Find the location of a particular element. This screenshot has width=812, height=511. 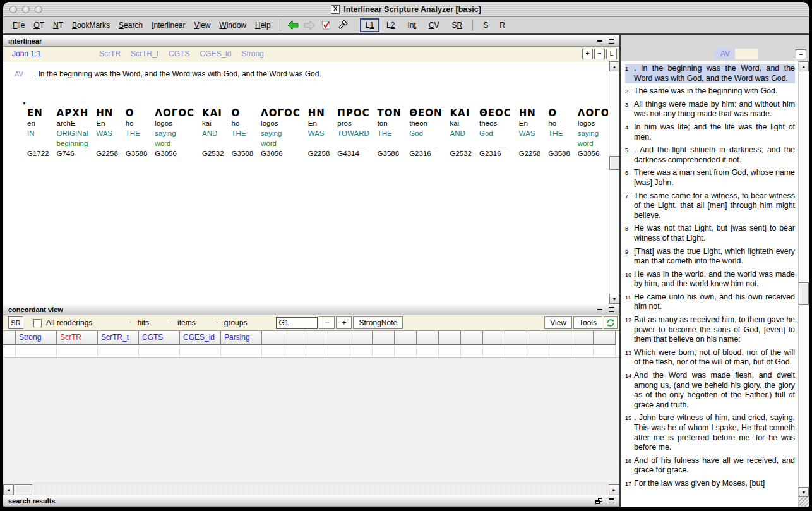

collapse-panel-button: − is located at coordinates (801, 54).